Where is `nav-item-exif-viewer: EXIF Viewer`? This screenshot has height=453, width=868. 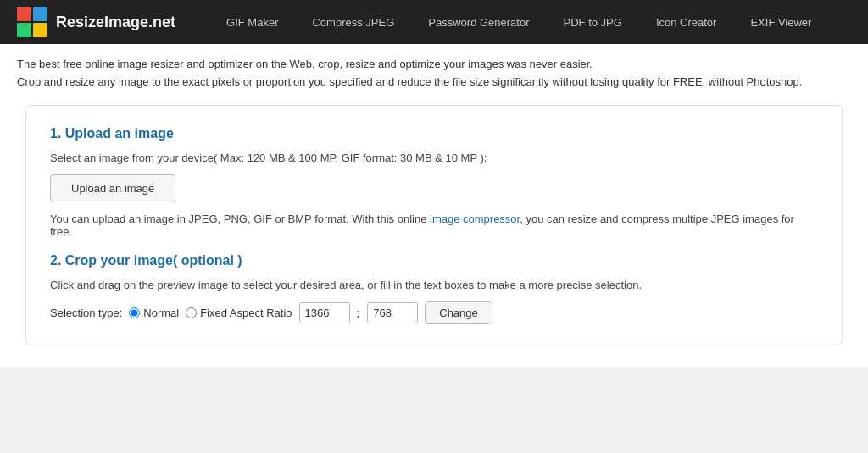
nav-item-exif-viewer: EXIF Viewer is located at coordinates (781, 22).